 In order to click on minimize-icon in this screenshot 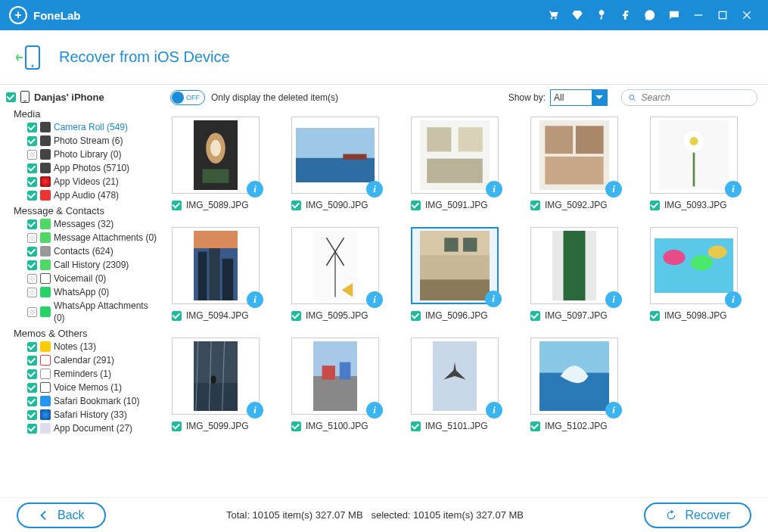, I will do `click(698, 15)`.